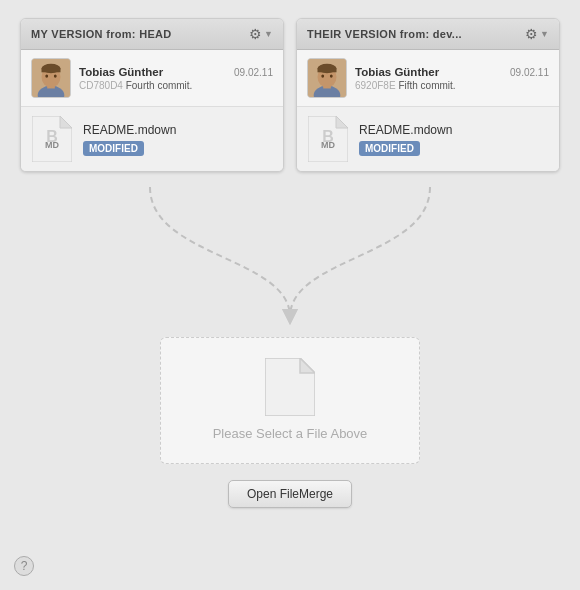 Image resolution: width=580 pixels, height=590 pixels. Describe the element at coordinates (176, 78) in the screenshot. I see `left-commit-details: Tobias Günther 09.02.11 CD780D4 Fourth c…` at that location.